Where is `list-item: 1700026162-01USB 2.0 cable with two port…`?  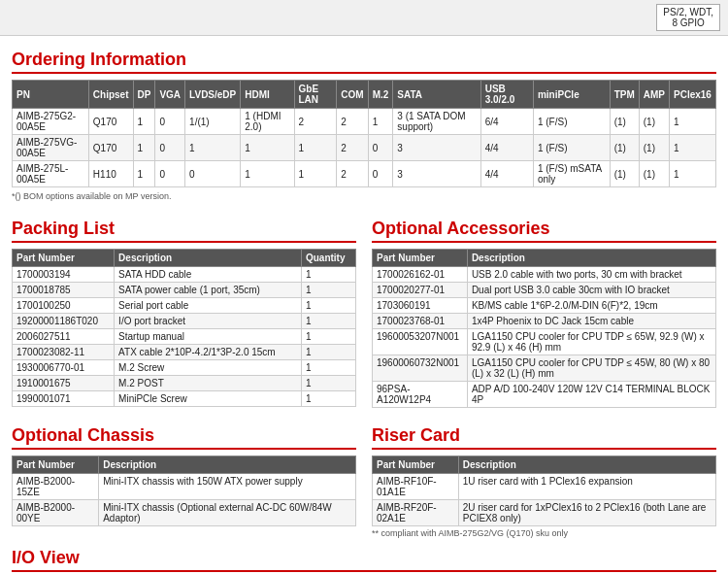
list-item: 1700026162-01USB 2.0 cable with two port… is located at coordinates (545, 275).